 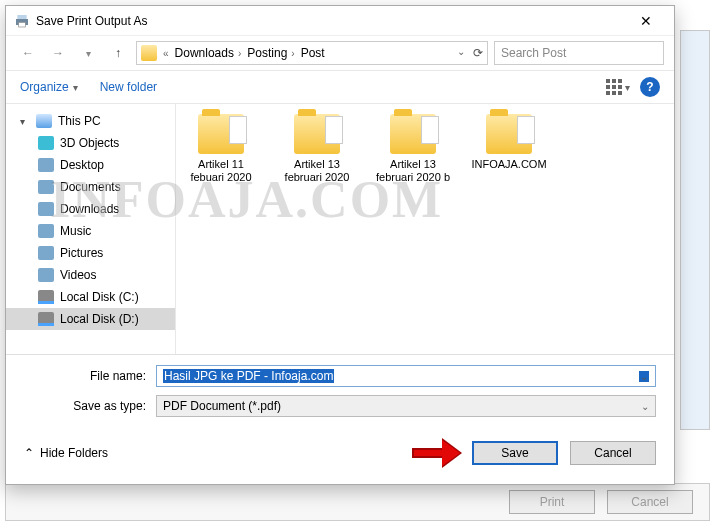 What do you see at coordinates (118, 53) in the screenshot?
I see `up-button: ↑` at bounding box center [118, 53].